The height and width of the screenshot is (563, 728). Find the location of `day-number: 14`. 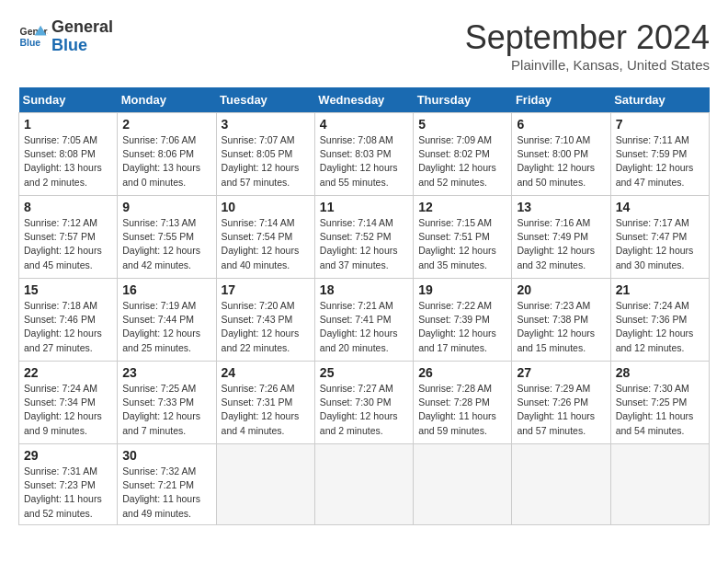

day-number: 14 is located at coordinates (660, 207).